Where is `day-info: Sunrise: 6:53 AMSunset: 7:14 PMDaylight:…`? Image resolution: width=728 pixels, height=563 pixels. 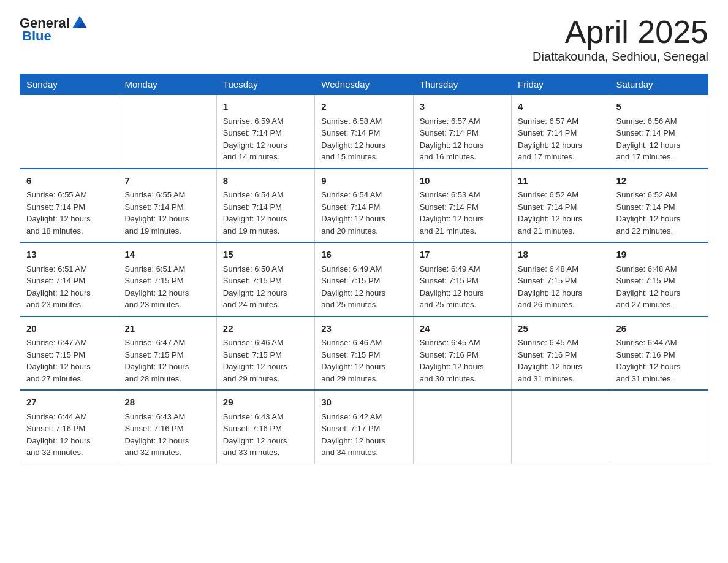 day-info: Sunrise: 6:53 AMSunset: 7:14 PMDaylight:… is located at coordinates (462, 213).